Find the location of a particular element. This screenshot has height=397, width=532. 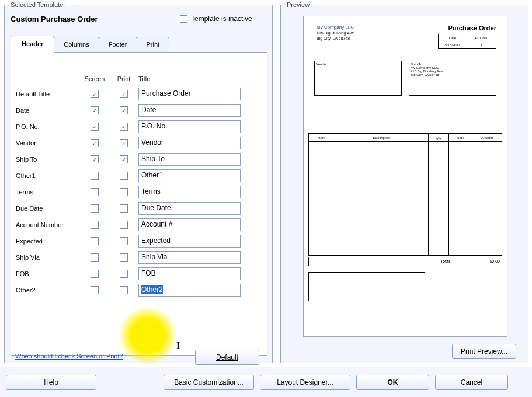

preview-th-amount: Amount is located at coordinates (487, 138).